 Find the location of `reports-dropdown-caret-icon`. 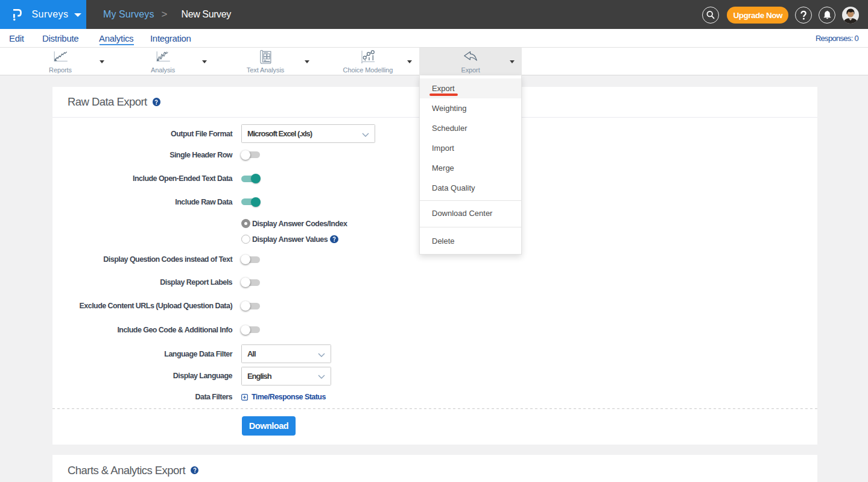

reports-dropdown-caret-icon is located at coordinates (102, 62).